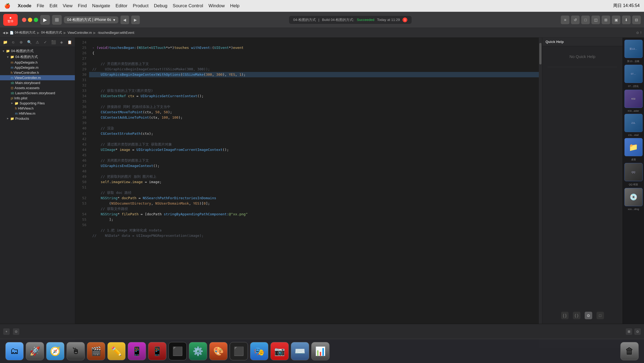 The image size is (644, 363). Describe the element at coordinates (25, 33) in the screenshot. I see `bc-item-1: 04-检图的方式` at that location.